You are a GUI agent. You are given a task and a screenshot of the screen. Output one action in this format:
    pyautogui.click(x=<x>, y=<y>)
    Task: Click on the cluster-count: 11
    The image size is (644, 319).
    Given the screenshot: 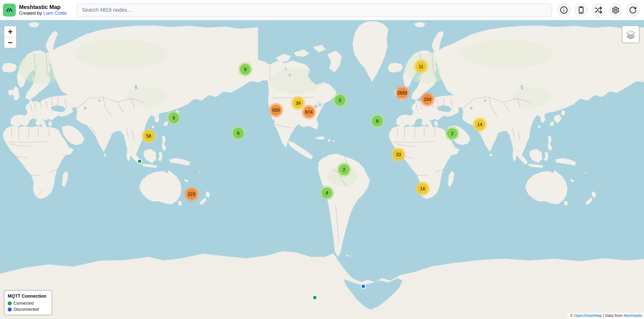 What is the action you would take?
    pyautogui.click(x=421, y=66)
    